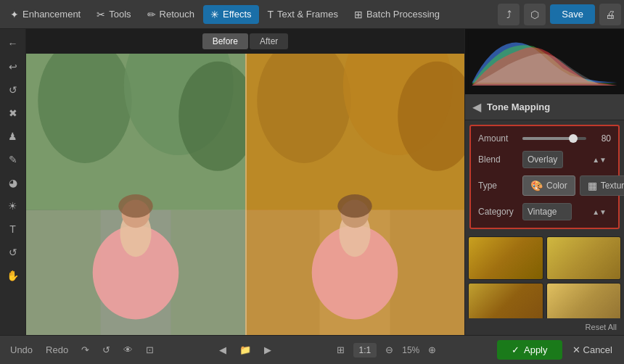 This screenshot has height=364, width=624. I want to click on category-label: Category, so click(498, 212).